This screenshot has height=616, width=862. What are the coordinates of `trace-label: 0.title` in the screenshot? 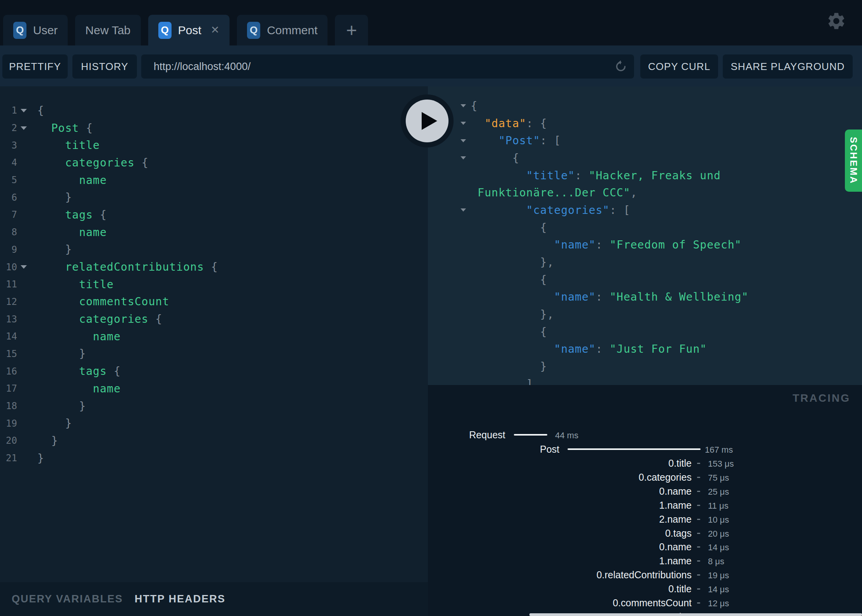 It's located at (560, 463).